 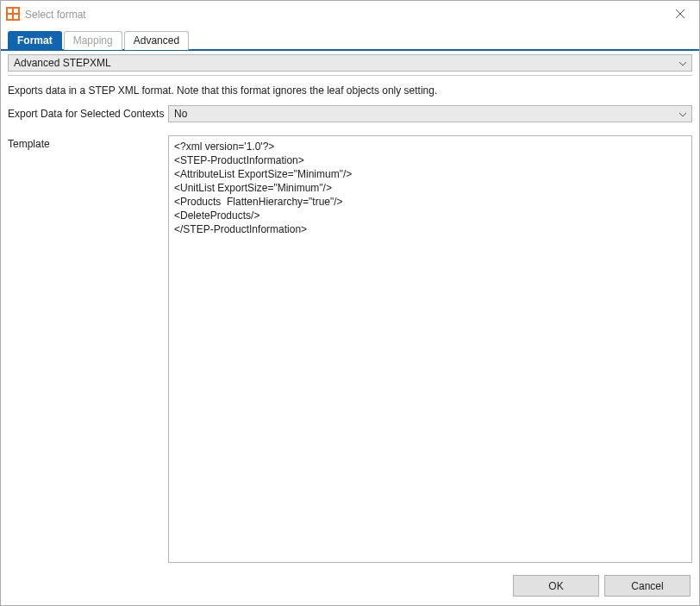 I want to click on tab-mapping: Mapping, so click(x=93, y=41).